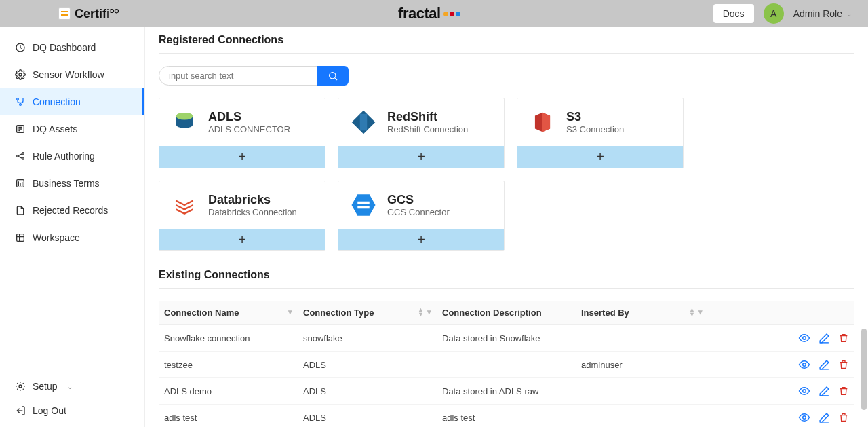  I want to click on sidebar-item-label: DQ Dashboard, so click(64, 48).